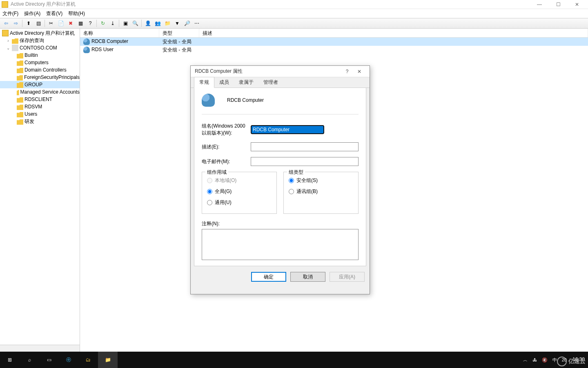 The image size is (588, 368). I want to click on taskbar-search-icon: ⌕, so click(29, 360).